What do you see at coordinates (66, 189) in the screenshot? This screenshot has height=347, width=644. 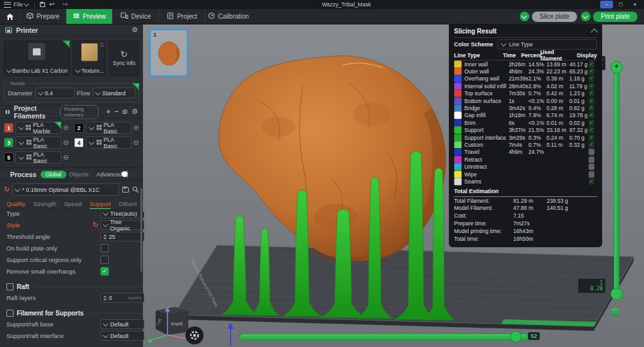 I see `process-preset-select: * 0.16mm Optimal @BBL X1C` at bounding box center [66, 189].